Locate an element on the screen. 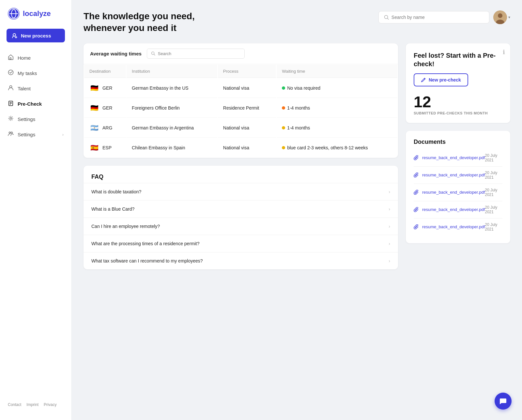 This screenshot has width=522, height=420. cell-institution: Chilean Embassy in Spain is located at coordinates (172, 148).